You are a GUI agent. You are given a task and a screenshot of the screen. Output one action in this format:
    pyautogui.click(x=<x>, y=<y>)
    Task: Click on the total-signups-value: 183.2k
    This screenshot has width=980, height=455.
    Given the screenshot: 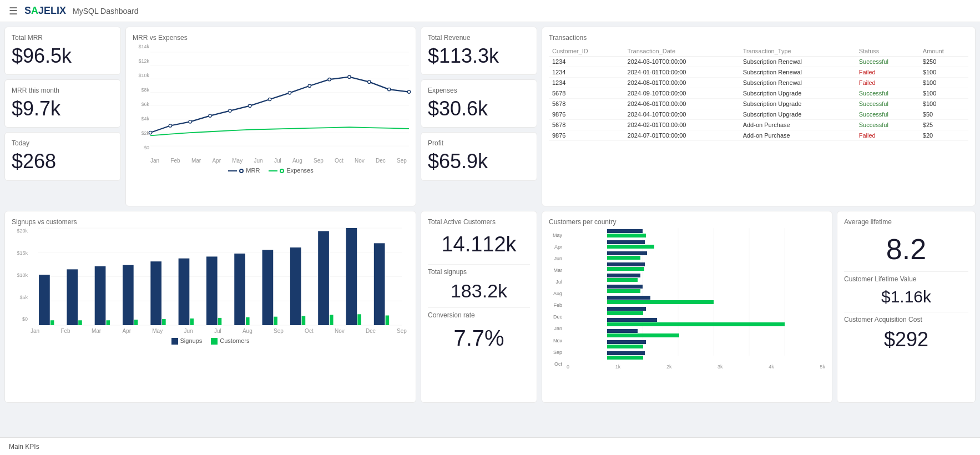 What is the action you would take?
    pyautogui.click(x=479, y=291)
    